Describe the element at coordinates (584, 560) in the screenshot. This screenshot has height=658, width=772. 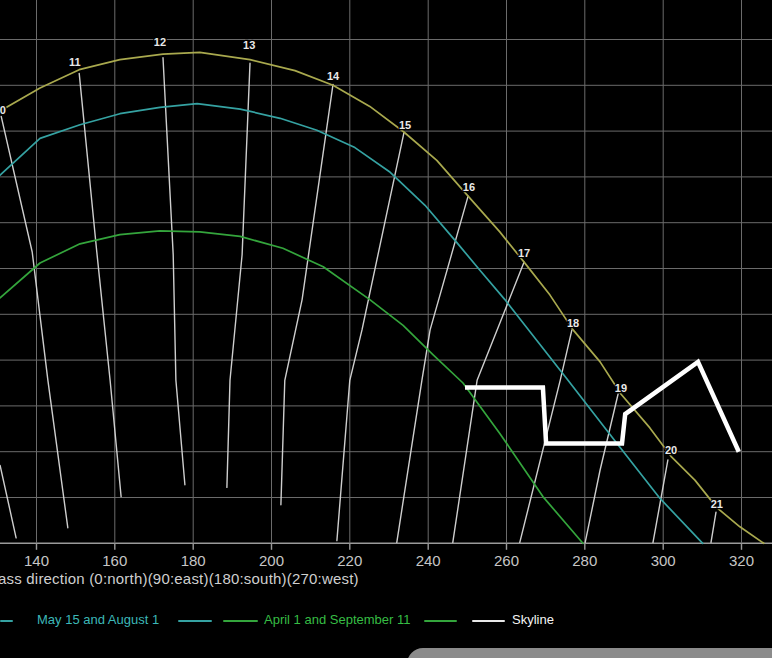
I see `x-axis-tick-label: 280` at that location.